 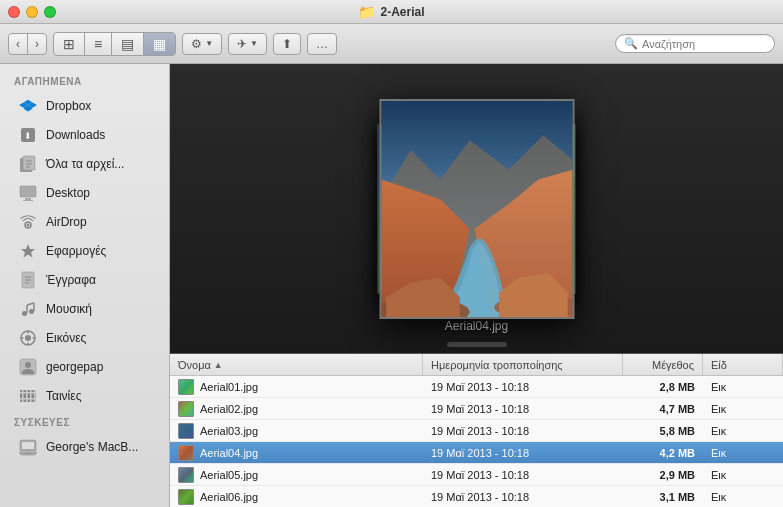 What do you see at coordinates (218, 365) in the screenshot?
I see `sort-arrow-icon: ▲` at bounding box center [218, 365].